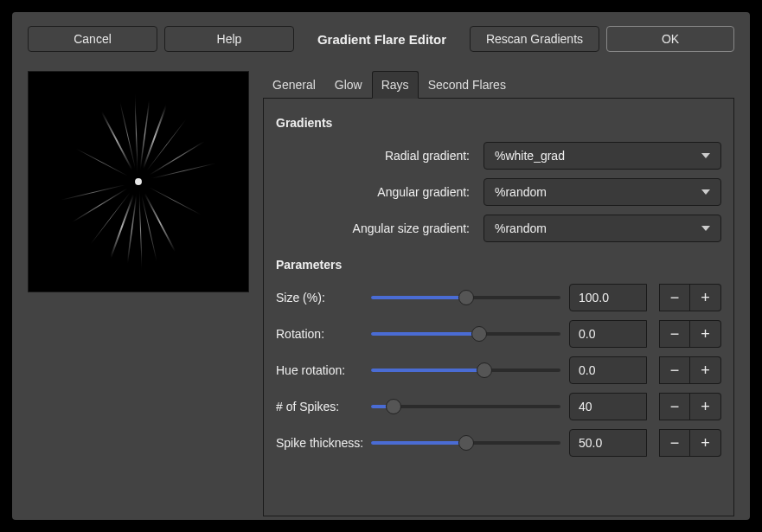 Image resolution: width=762 pixels, height=532 pixels. What do you see at coordinates (688, 334) in the screenshot?
I see `rotation-stepper: − +` at bounding box center [688, 334].